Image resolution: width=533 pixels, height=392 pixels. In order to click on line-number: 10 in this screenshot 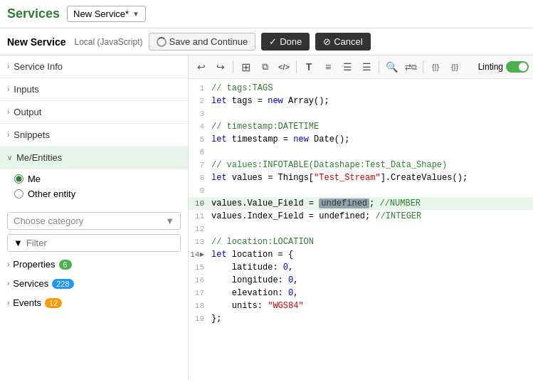, I will do `click(200, 203)`.